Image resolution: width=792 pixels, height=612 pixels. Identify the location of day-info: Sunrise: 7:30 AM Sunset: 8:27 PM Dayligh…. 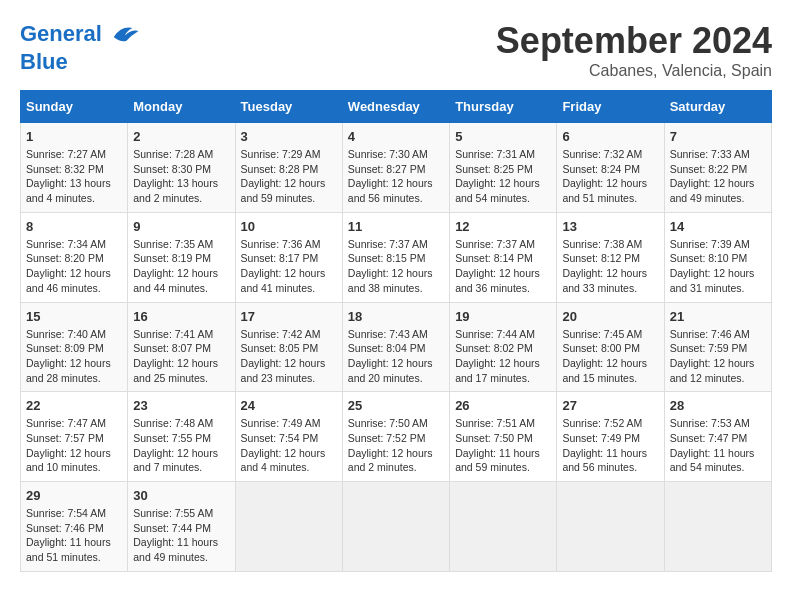
(396, 176).